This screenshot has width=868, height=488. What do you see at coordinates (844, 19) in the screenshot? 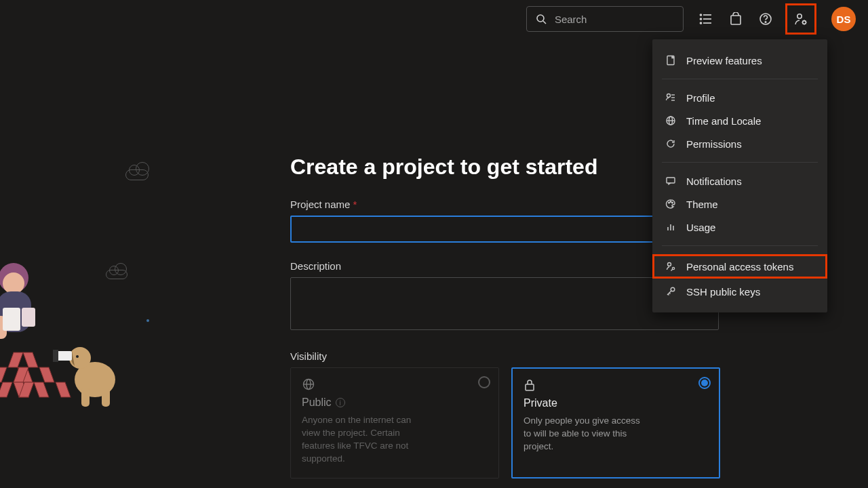
I see `avatar: DS` at bounding box center [844, 19].